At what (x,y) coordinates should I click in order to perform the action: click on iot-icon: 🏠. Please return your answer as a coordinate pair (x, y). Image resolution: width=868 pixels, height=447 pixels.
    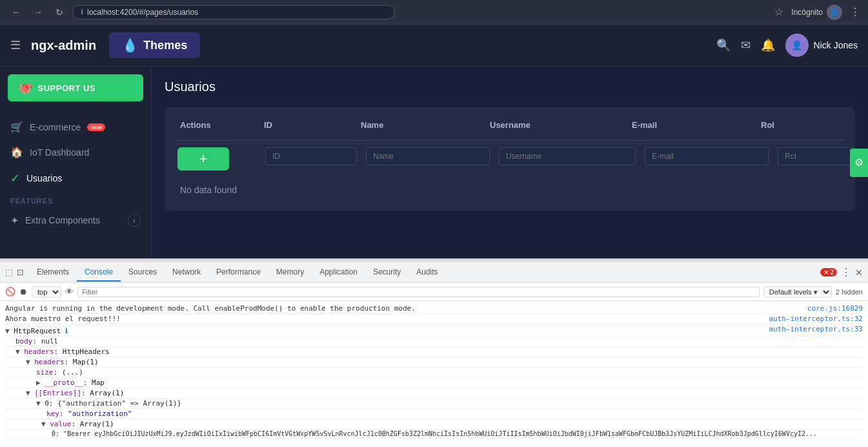
    Looking at the image, I should click on (17, 152).